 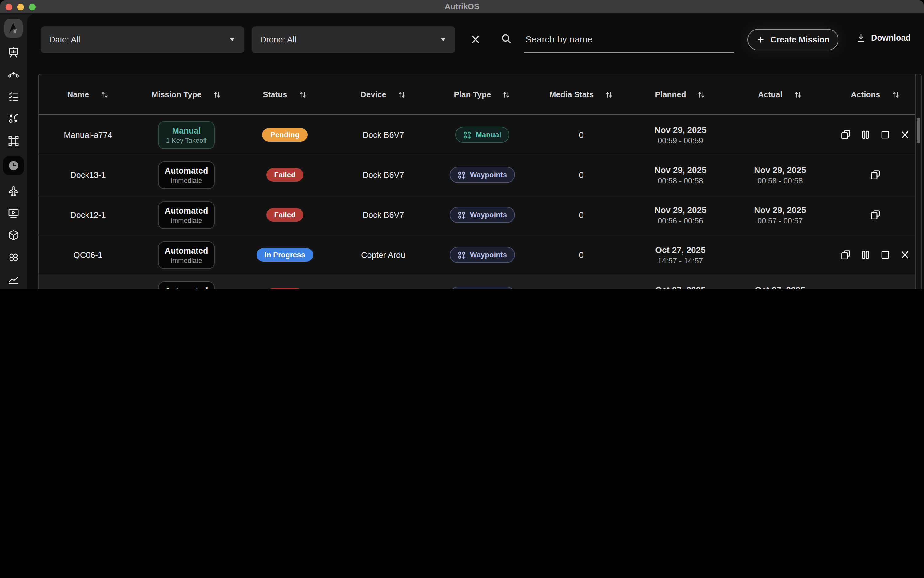 What do you see at coordinates (476, 39) in the screenshot?
I see `clear-filters-icon` at bounding box center [476, 39].